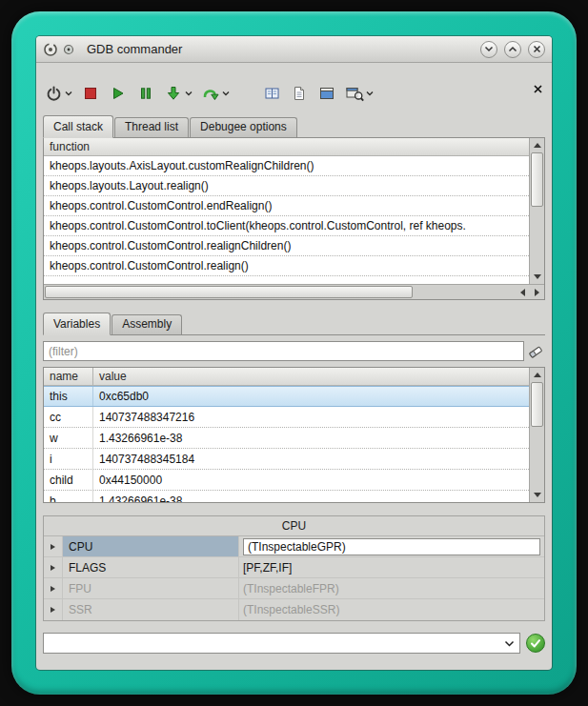 The height and width of the screenshot is (706, 588). I want to click on call-stack-row: kheops.control.CustomControl.toClient(kh…, so click(286, 227).